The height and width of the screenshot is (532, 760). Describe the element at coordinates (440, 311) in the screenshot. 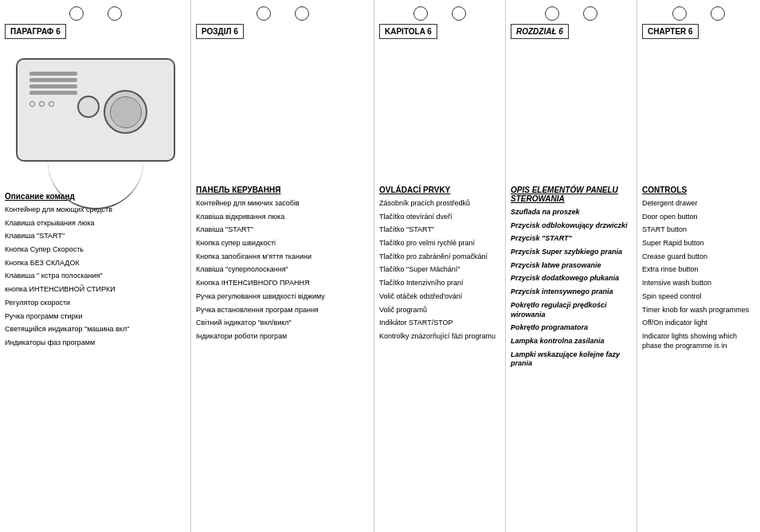

I see `item-czech-8: Volič programů` at that location.